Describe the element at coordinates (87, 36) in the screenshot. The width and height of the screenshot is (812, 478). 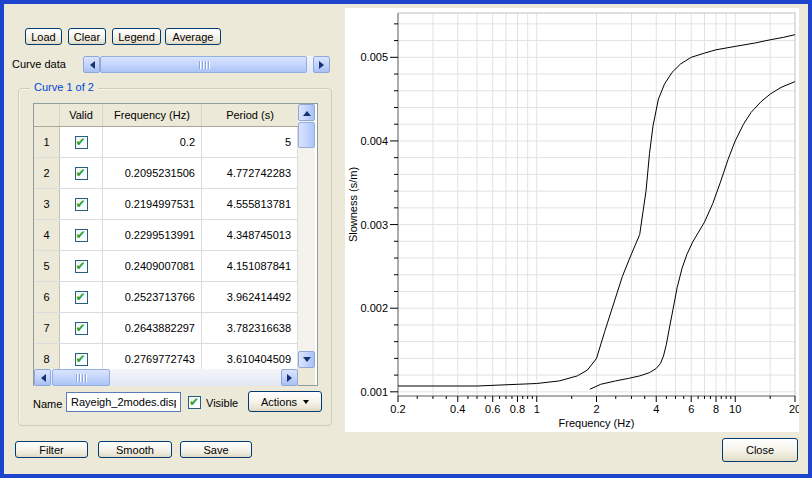
I see `clear-button: Clear` at that location.